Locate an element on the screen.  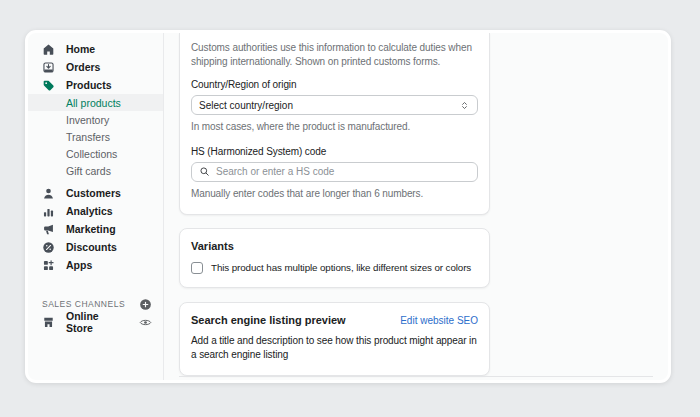
sidebar-item-products: Products is located at coordinates (96, 85).